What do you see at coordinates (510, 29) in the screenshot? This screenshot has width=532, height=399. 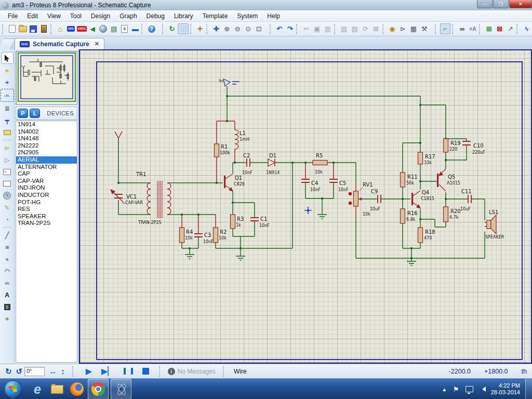 I see `goto-sheet-icon: ↗` at bounding box center [510, 29].